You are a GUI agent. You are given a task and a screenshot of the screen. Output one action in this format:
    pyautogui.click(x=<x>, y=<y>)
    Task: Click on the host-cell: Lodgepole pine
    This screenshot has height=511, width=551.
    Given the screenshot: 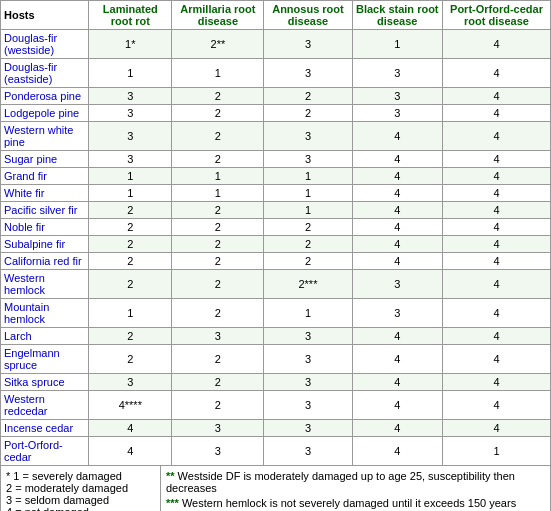 What is the action you would take?
    pyautogui.click(x=45, y=114)
    